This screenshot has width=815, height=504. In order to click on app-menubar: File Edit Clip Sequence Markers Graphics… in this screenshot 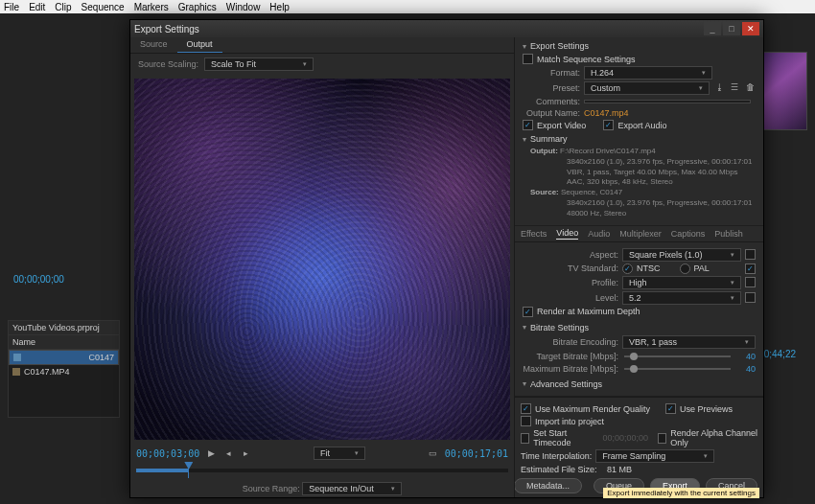, I will do `click(408, 7)`.